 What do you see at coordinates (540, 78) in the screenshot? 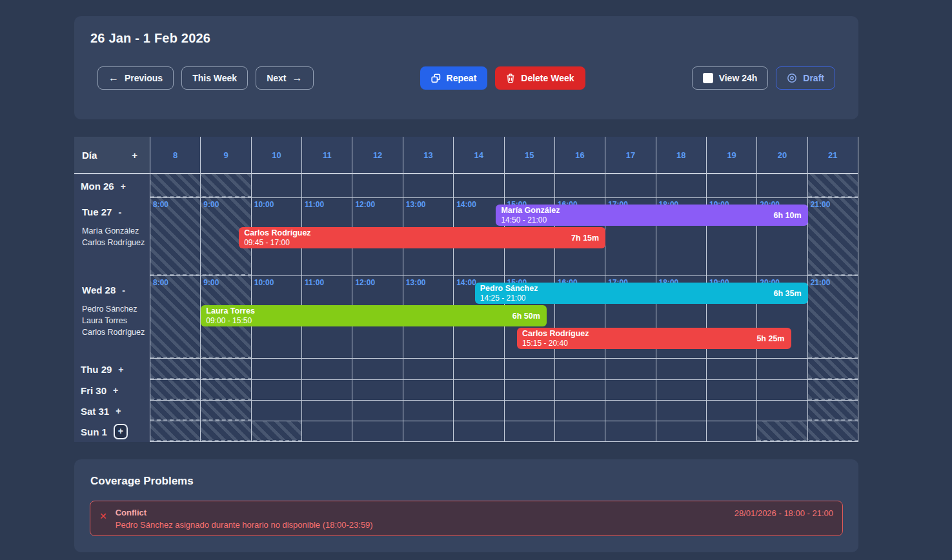
I see `delete-week-button: Delete Week` at bounding box center [540, 78].